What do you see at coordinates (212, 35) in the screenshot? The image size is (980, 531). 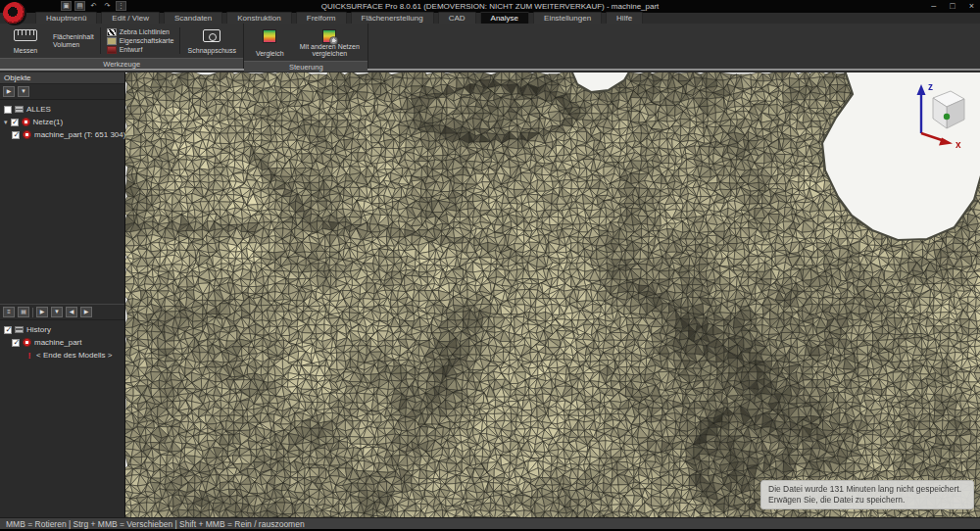 I see `camera-icon` at bounding box center [212, 35].